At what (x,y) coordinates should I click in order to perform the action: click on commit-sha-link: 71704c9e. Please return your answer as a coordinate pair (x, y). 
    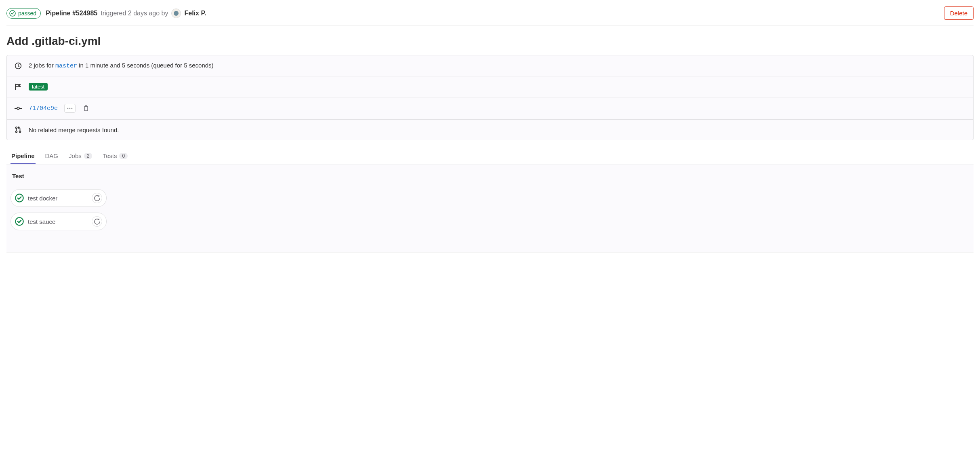
    Looking at the image, I should click on (43, 108).